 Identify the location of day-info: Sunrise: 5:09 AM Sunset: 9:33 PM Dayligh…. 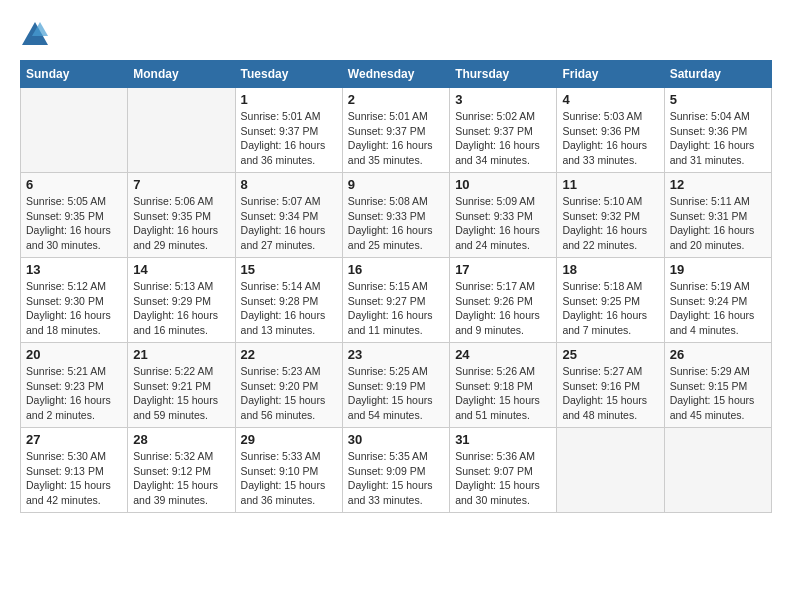
(503, 224).